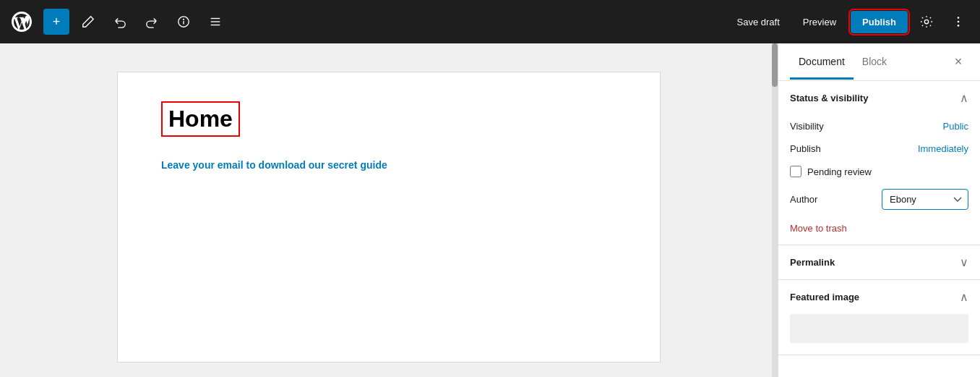 Image resolution: width=980 pixels, height=377 pixels. What do you see at coordinates (120, 22) in the screenshot?
I see `undo-button` at bounding box center [120, 22].